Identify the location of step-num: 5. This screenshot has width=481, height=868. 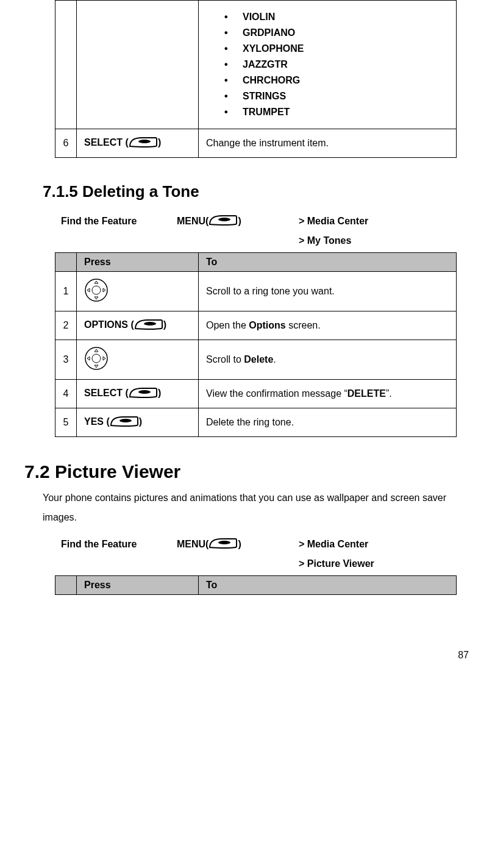
(66, 423).